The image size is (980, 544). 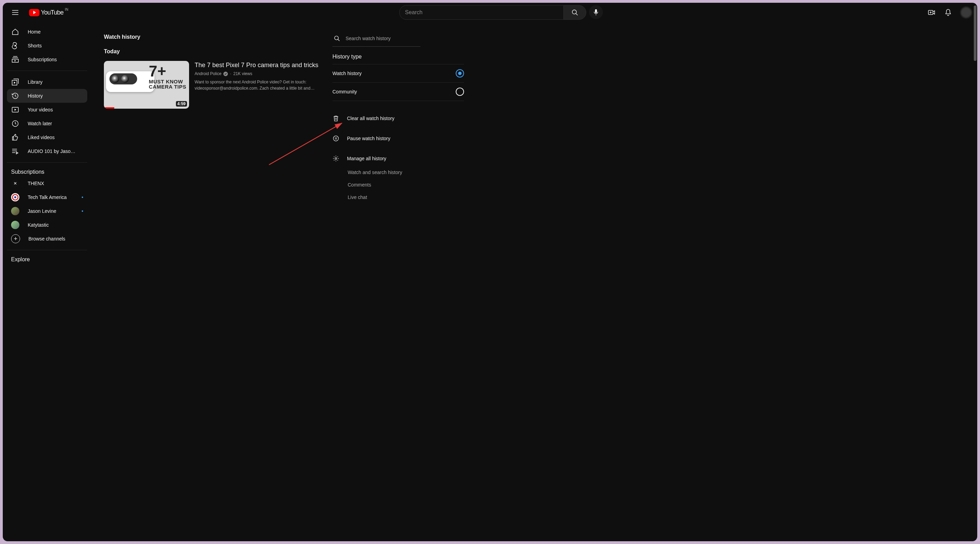 What do you see at coordinates (66, 10) in the screenshot?
I see `country-code: IN` at bounding box center [66, 10].